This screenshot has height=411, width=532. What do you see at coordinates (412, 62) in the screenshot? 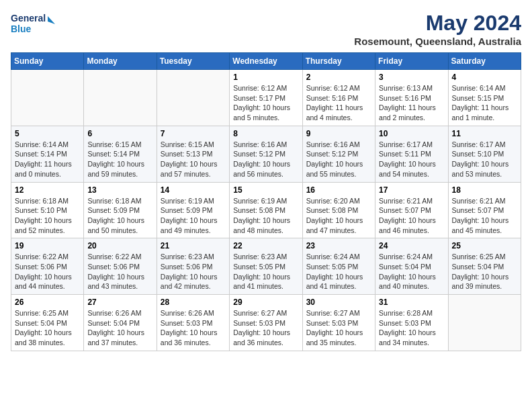
I see `day-header-friday: Friday` at bounding box center [412, 62].